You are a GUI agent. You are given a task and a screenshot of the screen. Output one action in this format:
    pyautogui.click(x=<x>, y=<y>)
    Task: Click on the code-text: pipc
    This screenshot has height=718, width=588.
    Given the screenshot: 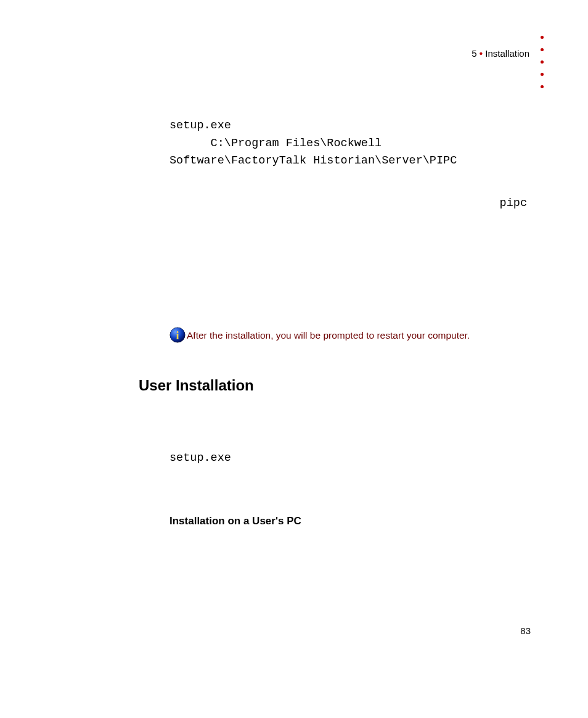 What is the action you would take?
    pyautogui.click(x=513, y=204)
    